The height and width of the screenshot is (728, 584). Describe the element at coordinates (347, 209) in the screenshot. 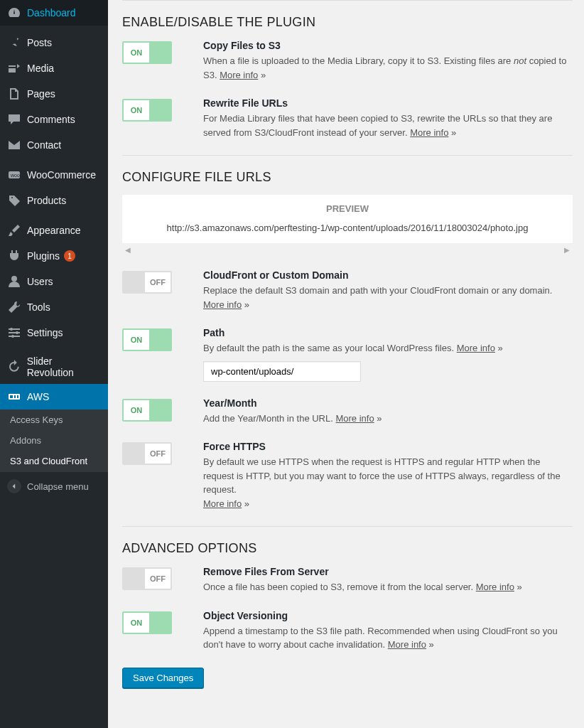

I see `preview-label: PREVIEW` at that location.